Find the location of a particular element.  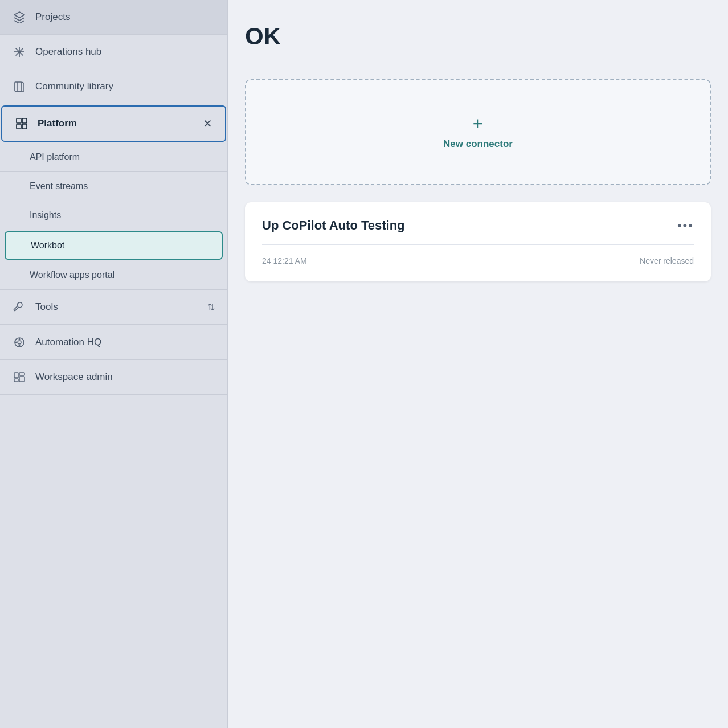

event-streams-label: Event streams is located at coordinates (59, 186).